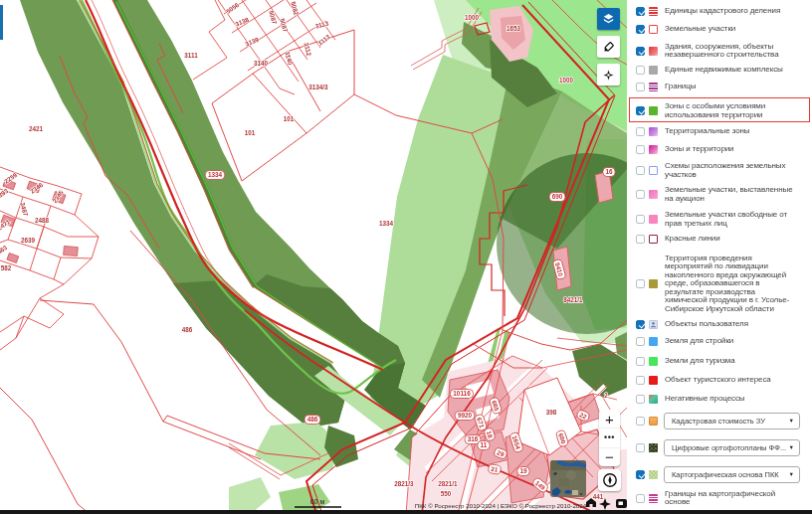  Describe the element at coordinates (730, 239) in the screenshot. I see `layer-item-label: Красные линии` at that location.